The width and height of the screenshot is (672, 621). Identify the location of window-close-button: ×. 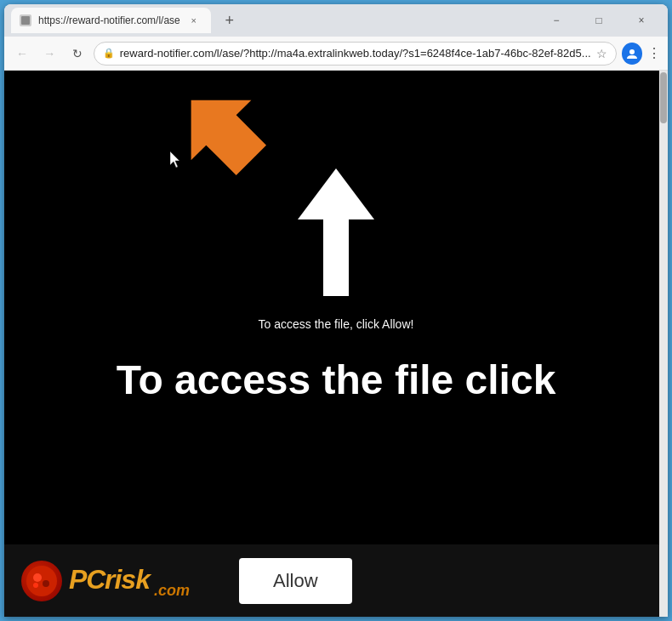
(641, 20).